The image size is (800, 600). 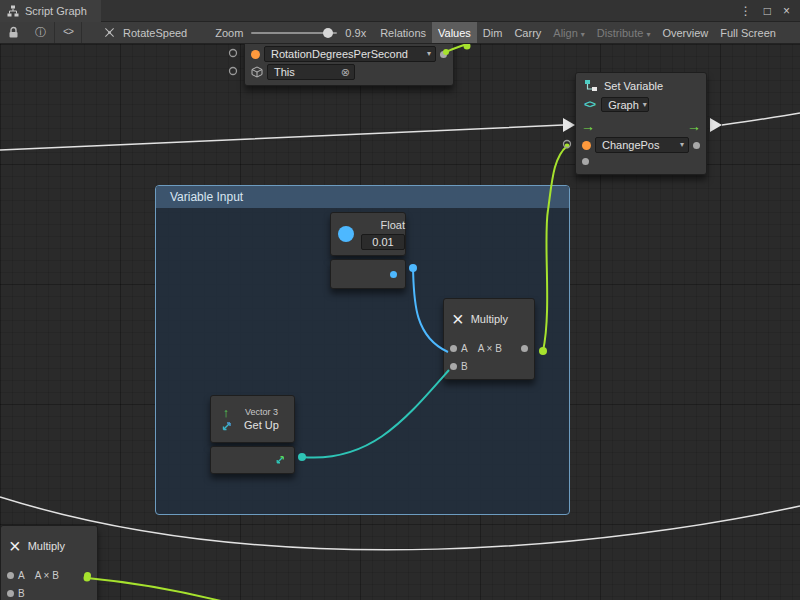 What do you see at coordinates (746, 11) in the screenshot?
I see `window-menu-icon: ⋮` at bounding box center [746, 11].